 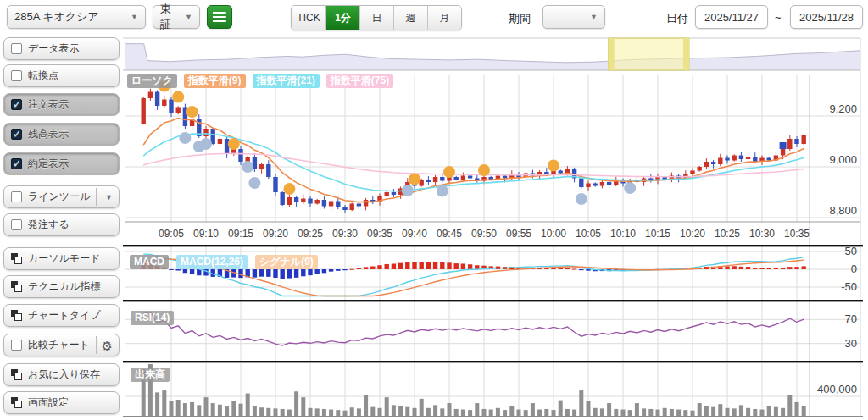 I want to click on time-axis-label: 10:35, so click(x=797, y=234).